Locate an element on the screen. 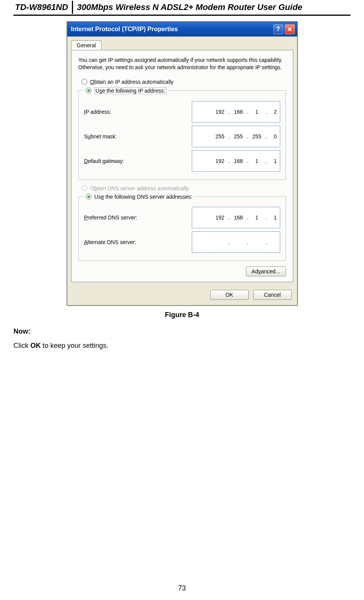 The width and height of the screenshot is (364, 600). help-icon: ? is located at coordinates (278, 29).